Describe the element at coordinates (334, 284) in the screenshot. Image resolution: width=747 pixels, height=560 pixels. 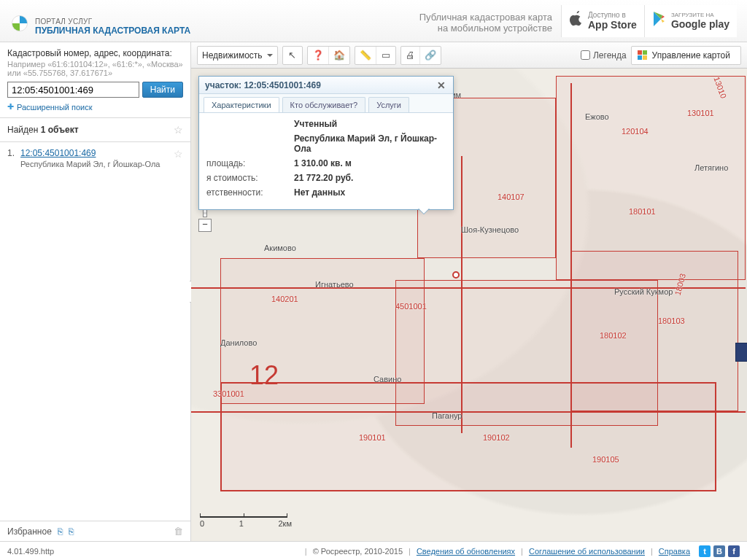
I see `place-label: Игнатьево` at that location.